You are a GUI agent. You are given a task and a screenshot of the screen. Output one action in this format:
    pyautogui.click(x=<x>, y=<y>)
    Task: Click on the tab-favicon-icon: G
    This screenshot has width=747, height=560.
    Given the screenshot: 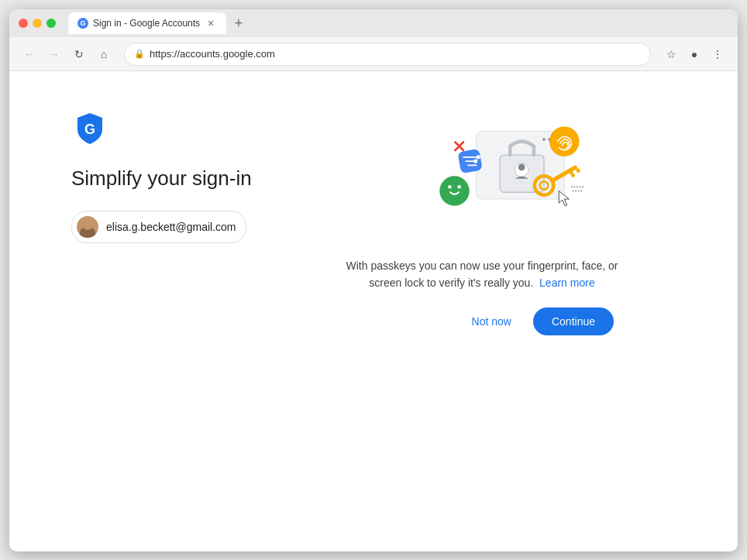 What is the action you would take?
    pyautogui.click(x=83, y=23)
    